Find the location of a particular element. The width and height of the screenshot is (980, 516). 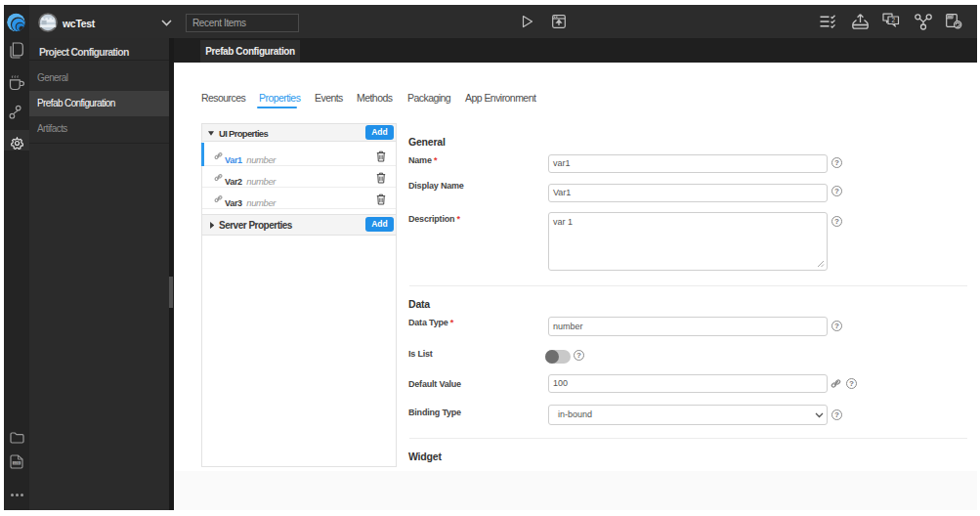

svg-text: 2 is located at coordinates (893, 20).